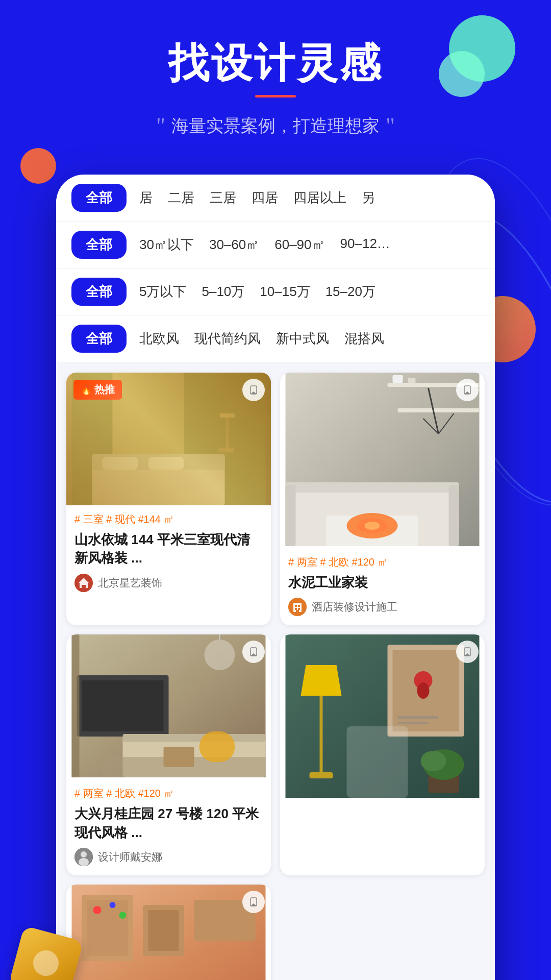  I want to click on filter-tag-4ju: 四居, so click(265, 198).